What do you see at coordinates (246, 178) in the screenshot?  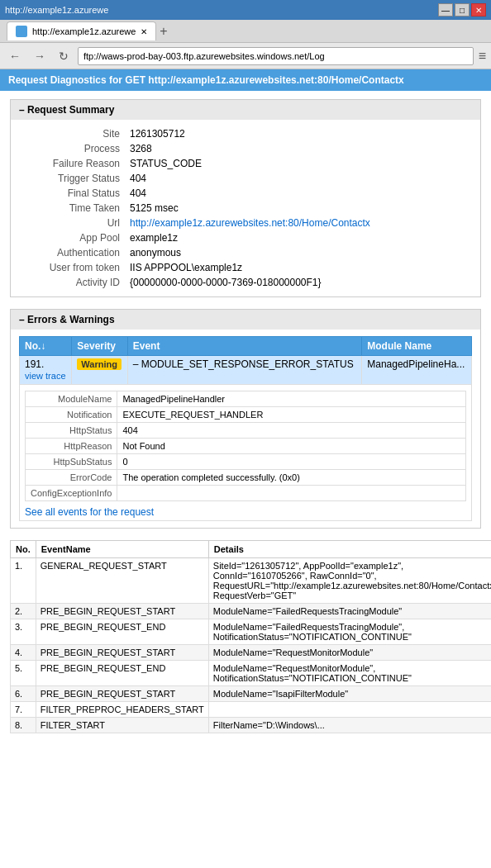 I see `table-row: Trigger Status 404` at bounding box center [246, 178].